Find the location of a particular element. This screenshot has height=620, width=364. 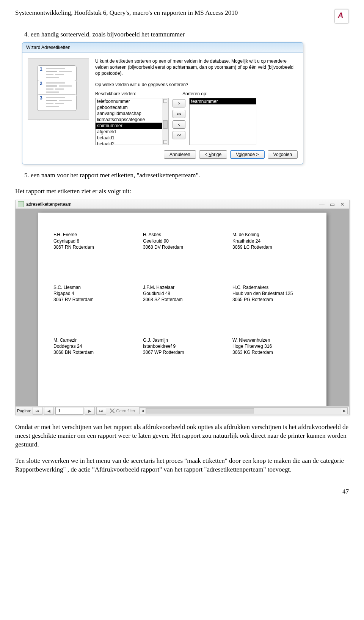

cancel-button: Annuleren is located at coordinates (180, 155).